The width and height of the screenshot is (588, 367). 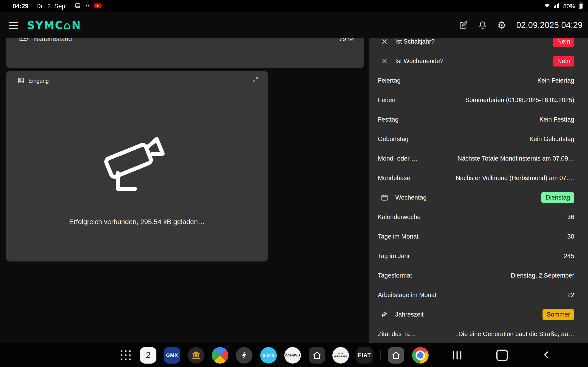 What do you see at coordinates (478, 61) in the screenshot?
I see `row-ist-wochenende: Ist Wochenende? Nein` at bounding box center [478, 61].